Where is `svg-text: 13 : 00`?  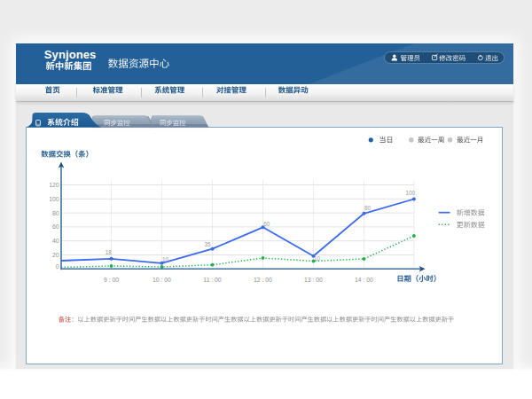
svg-text: 13 : 00 is located at coordinates (314, 280).